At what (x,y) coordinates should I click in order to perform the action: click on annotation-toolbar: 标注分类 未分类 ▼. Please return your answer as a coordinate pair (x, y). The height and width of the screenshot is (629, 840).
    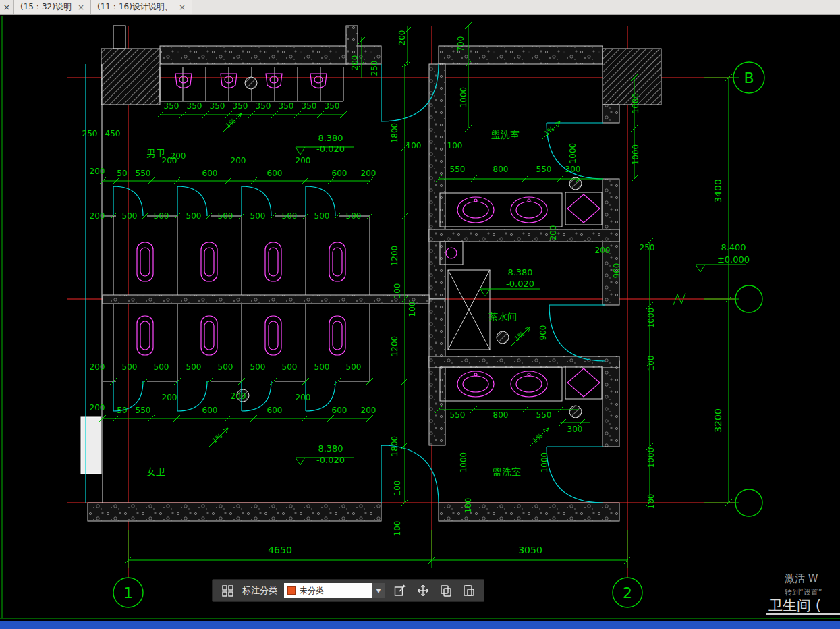
    Looking at the image, I should click on (348, 591).